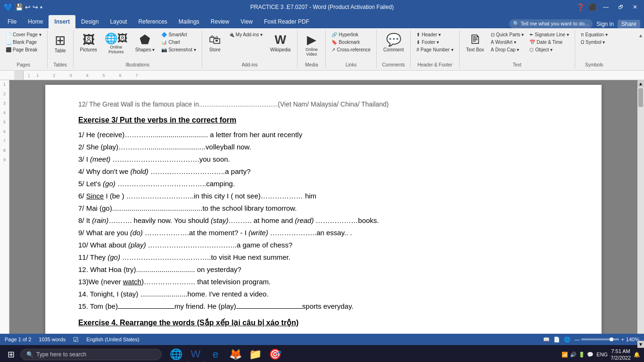 The image size is (644, 362). What do you see at coordinates (557, 339) in the screenshot?
I see `print-layout-icon: 📄` at bounding box center [557, 339].